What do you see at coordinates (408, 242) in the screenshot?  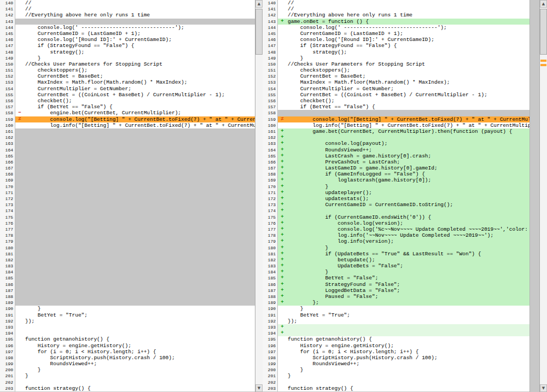 I see `code-line: log.info(version);` at bounding box center [408, 242].